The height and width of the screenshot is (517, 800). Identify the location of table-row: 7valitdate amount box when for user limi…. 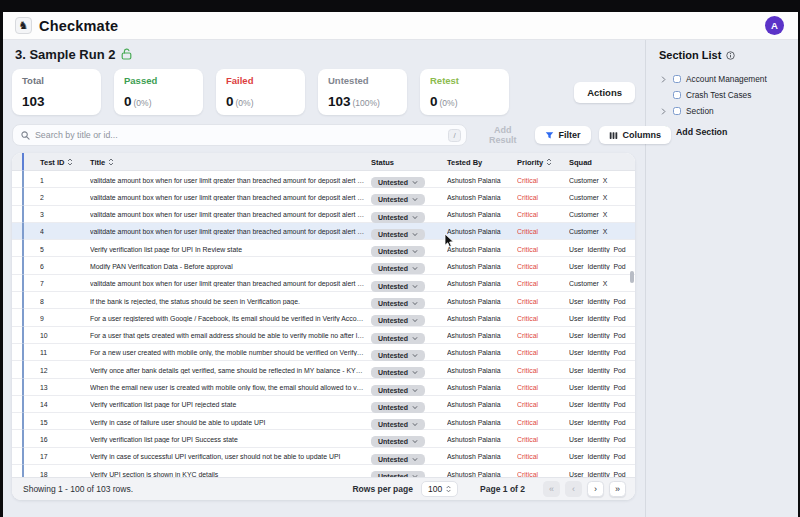
(324, 284).